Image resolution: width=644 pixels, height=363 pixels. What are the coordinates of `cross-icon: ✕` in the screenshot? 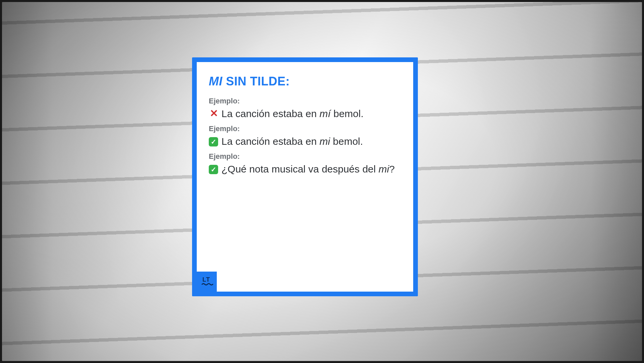 It's located at (214, 113).